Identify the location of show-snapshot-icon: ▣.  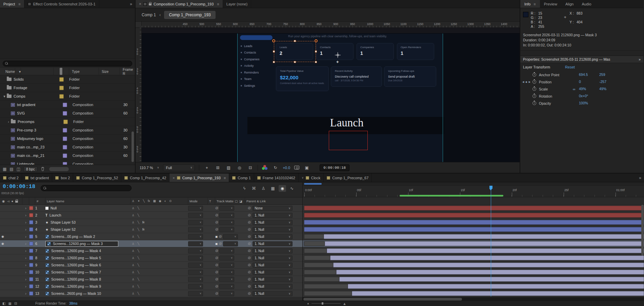
(307, 168).